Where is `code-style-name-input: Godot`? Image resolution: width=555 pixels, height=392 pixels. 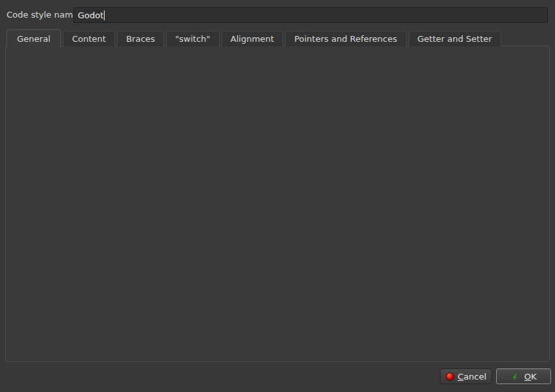
code-style-name-input: Godot is located at coordinates (311, 15).